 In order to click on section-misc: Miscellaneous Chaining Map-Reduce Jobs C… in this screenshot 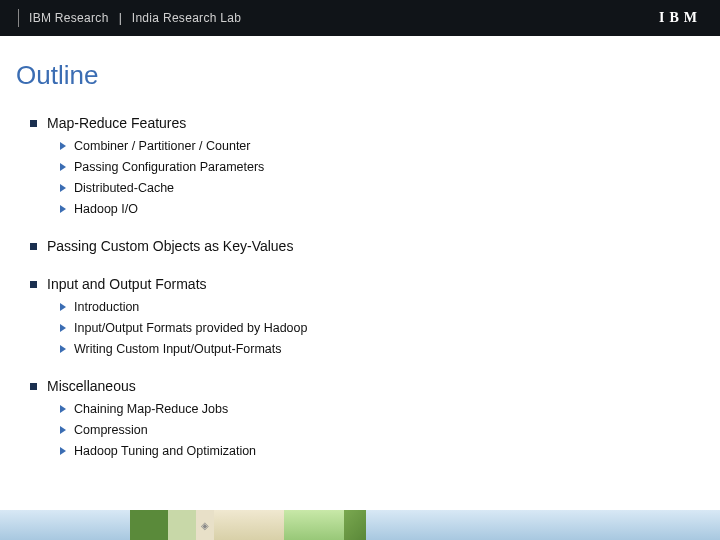, I will do `click(360, 418)`.